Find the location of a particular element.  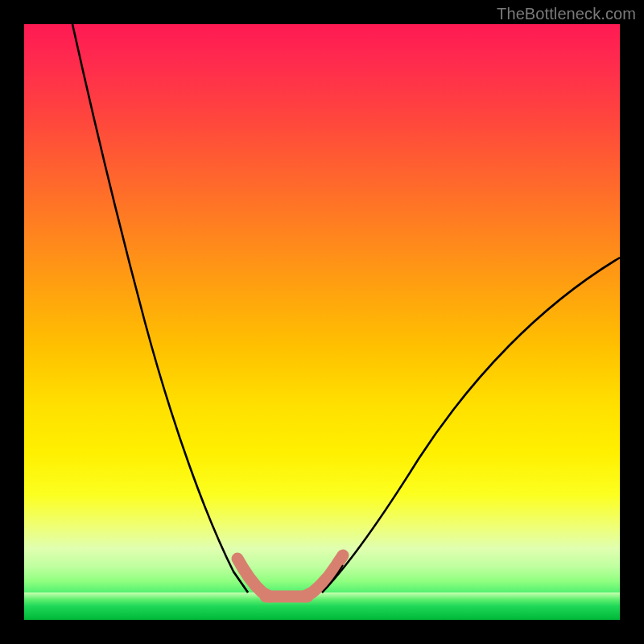

watermark-text: TheBottleneck.com is located at coordinates (567, 14).